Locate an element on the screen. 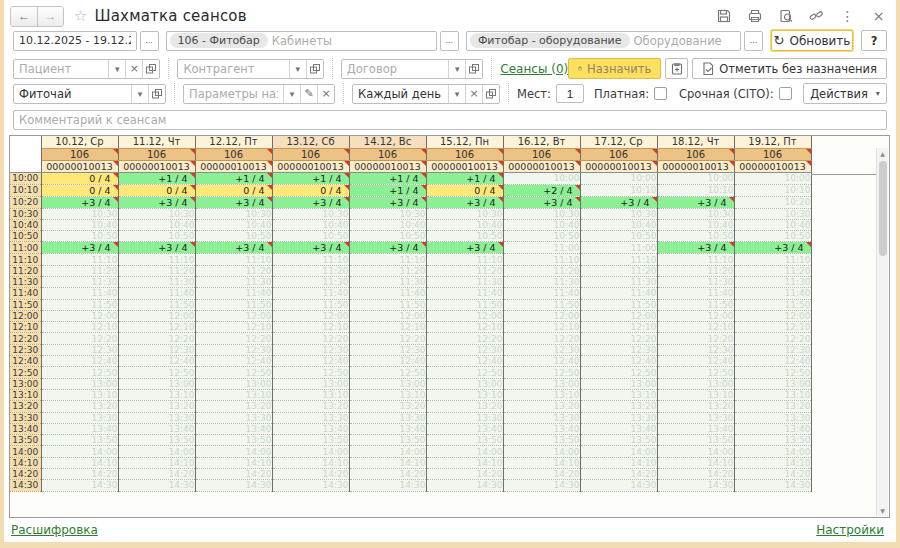 Image resolution: width=900 pixels, height=548 pixels. time-label: 11:40 is located at coordinates (26, 294).